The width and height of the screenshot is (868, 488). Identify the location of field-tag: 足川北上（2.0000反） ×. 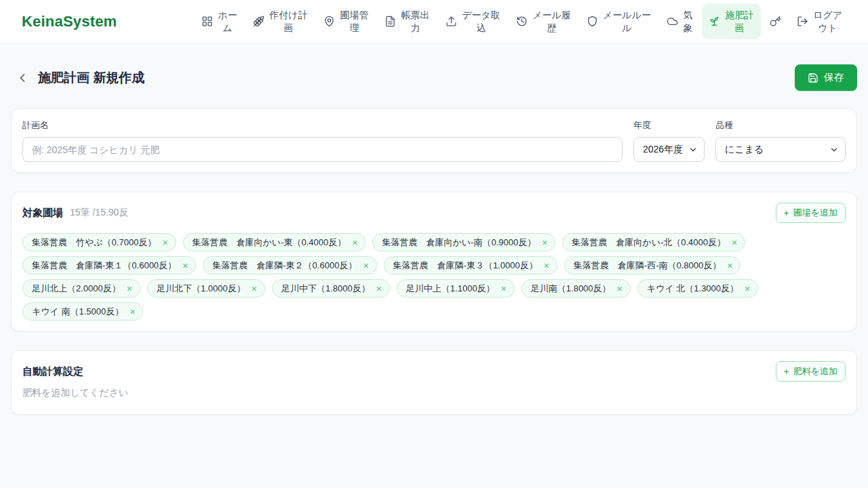
(81, 289).